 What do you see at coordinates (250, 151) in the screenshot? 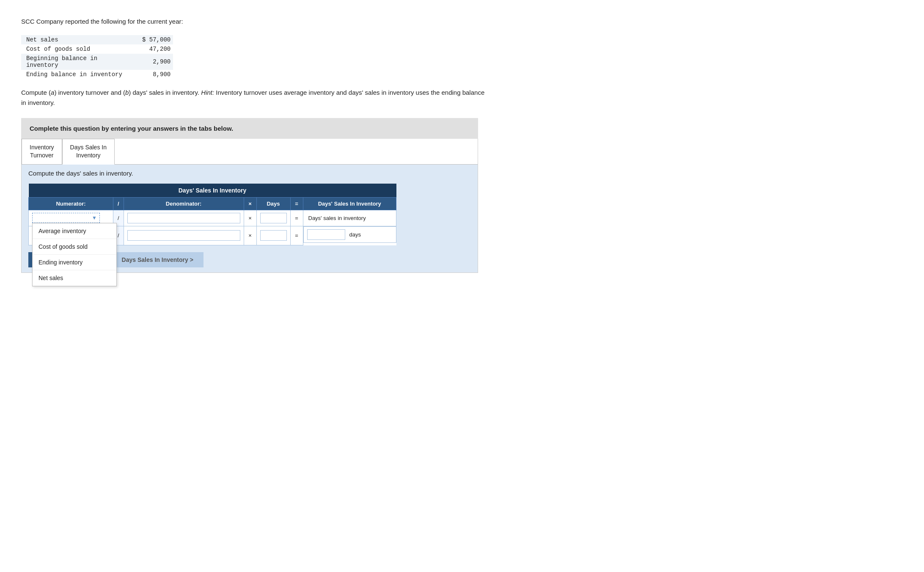
I see `tabs-row: Inventory Turnover Days Sales In Invento…` at bounding box center [250, 151].